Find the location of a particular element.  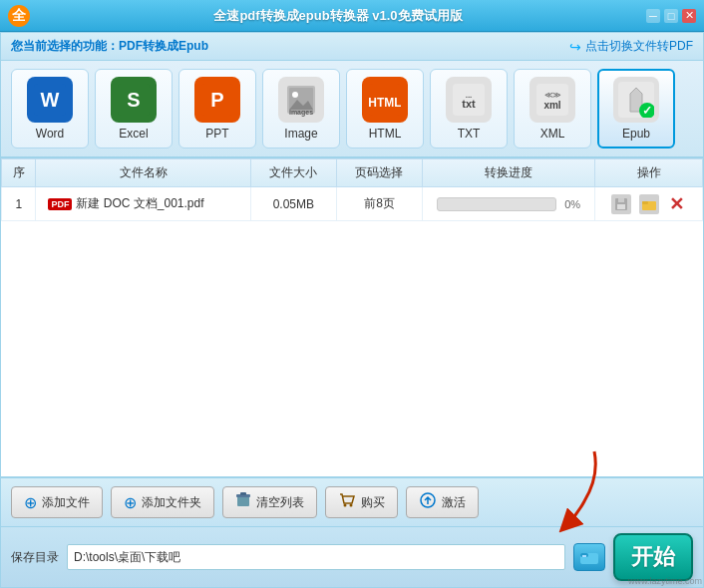

row-filename: PDF 新建 DOC 文档_001.pdf is located at coordinates (144, 204).